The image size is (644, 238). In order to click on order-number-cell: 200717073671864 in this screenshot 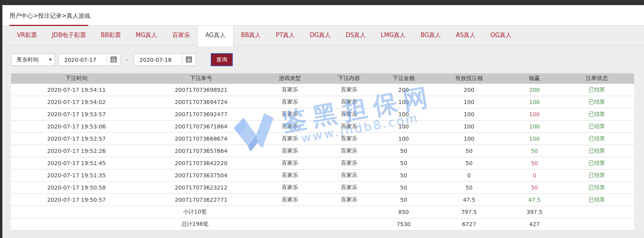, I will do `click(201, 126)`.